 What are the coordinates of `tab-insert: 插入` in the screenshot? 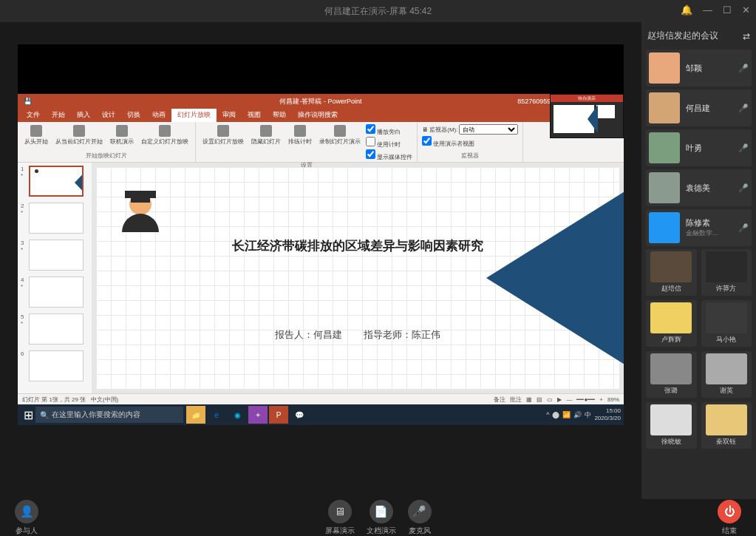 It's located at (84, 115).